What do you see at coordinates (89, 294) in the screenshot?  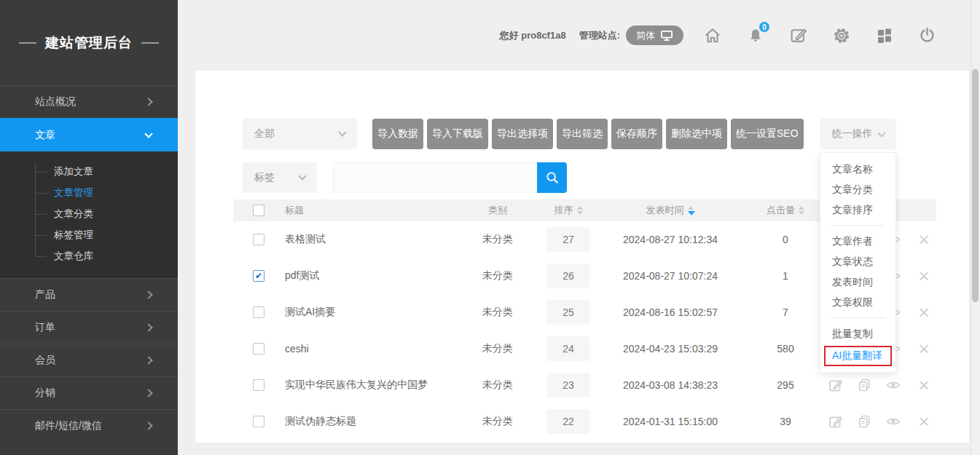 I see `sidebar-item-products: 产品` at bounding box center [89, 294].